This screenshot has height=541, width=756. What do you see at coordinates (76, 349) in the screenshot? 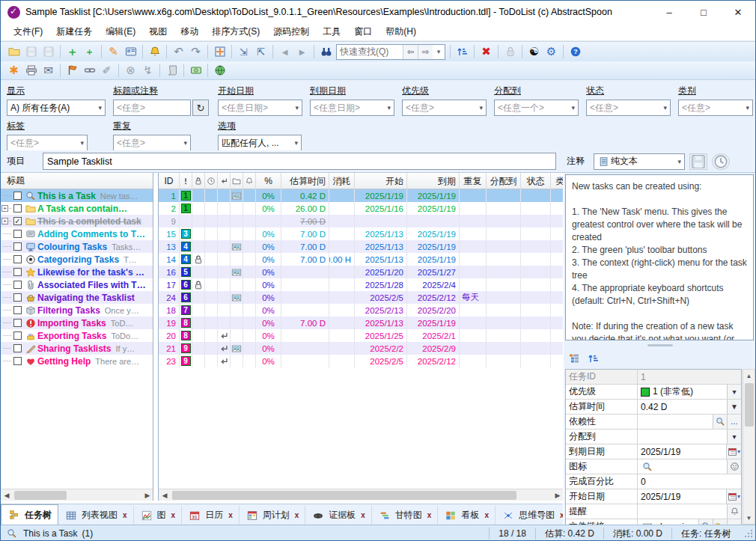
I see `task-row-title: Sharing Tasklists If y…` at bounding box center [76, 349].